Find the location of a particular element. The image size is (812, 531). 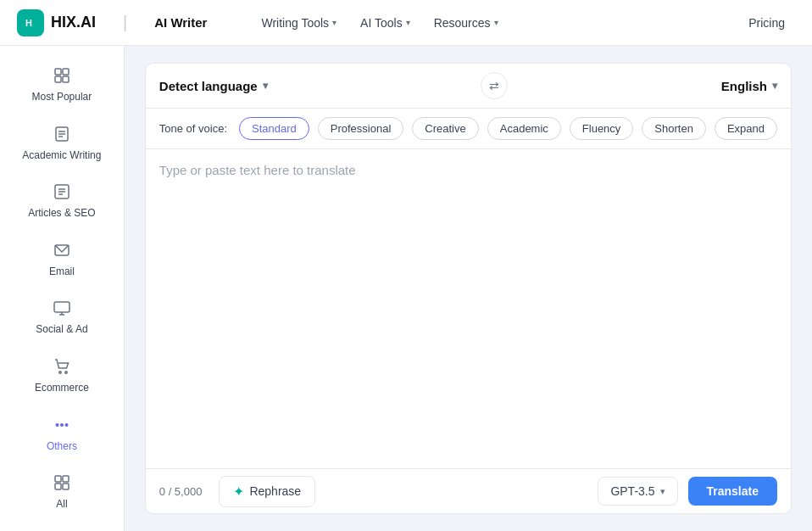

tone-academic-button: Academic is located at coordinates (524, 129).